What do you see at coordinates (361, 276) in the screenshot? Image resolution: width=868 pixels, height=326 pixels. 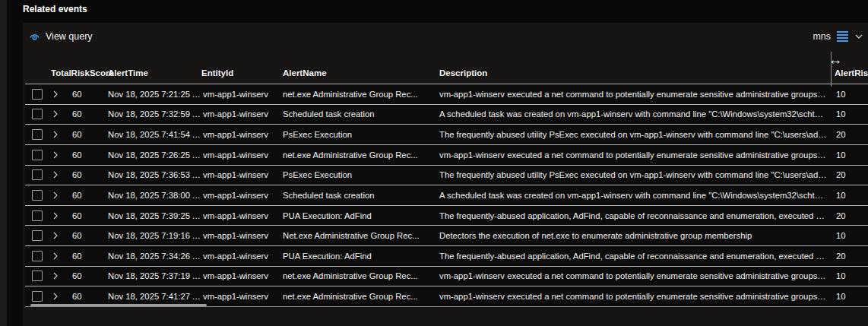 I see `cell-alert-name: net.exe Administrative Group Rec...` at bounding box center [361, 276].